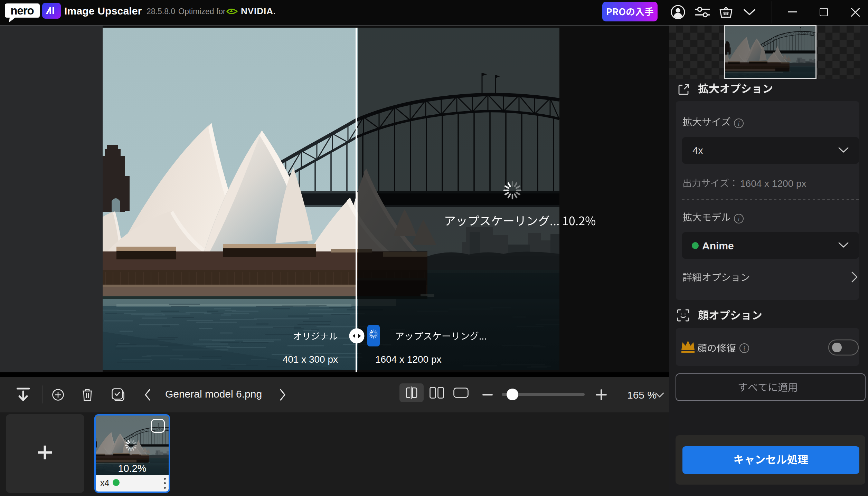  I want to click on svg-text: nero, so click(22, 10).